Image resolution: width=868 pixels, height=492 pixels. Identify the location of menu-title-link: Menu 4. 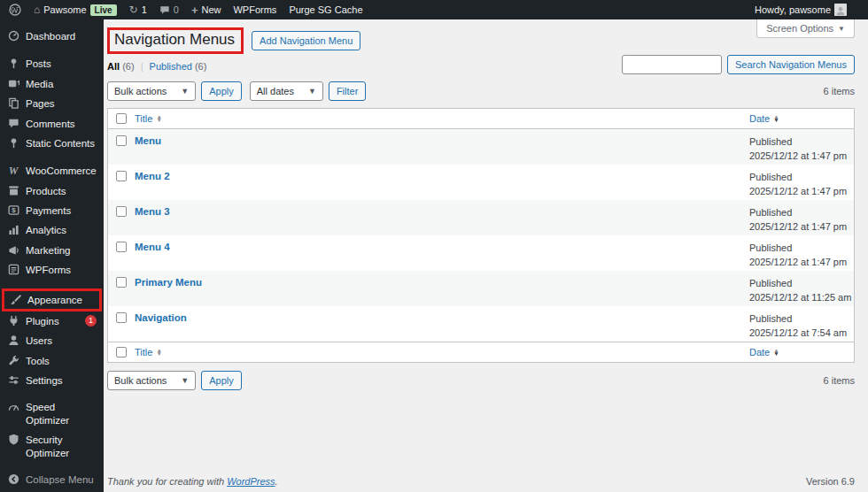
(152, 247).